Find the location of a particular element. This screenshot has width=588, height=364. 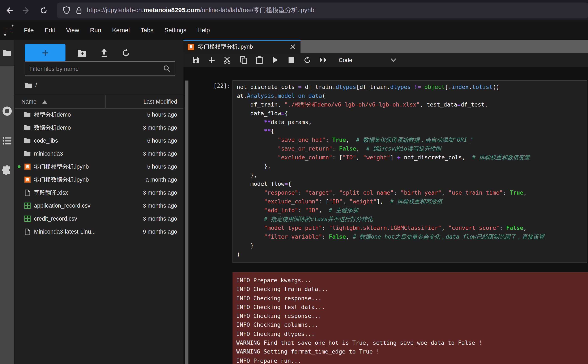

code-line: model_flow={ is located at coordinates (412, 184).